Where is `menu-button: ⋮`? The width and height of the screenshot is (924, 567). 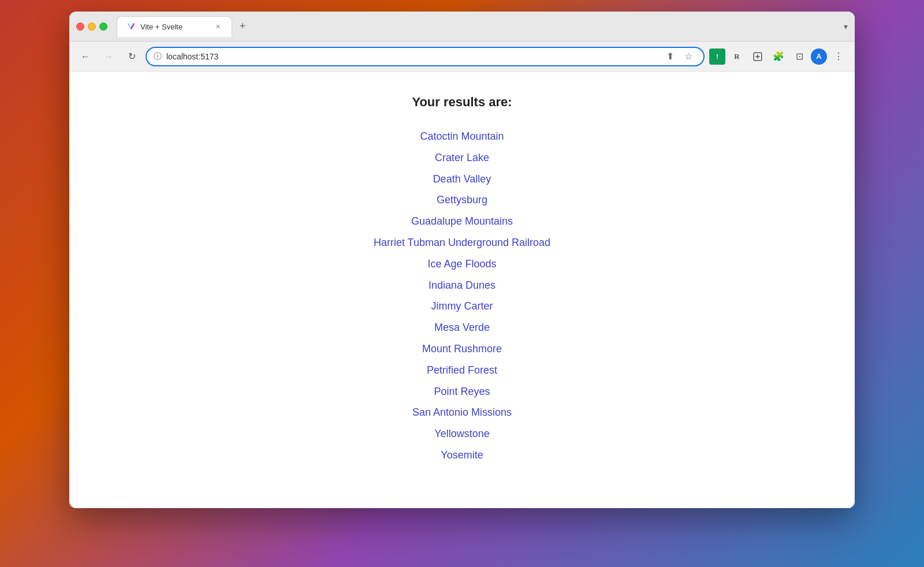
menu-button: ⋮ is located at coordinates (839, 57).